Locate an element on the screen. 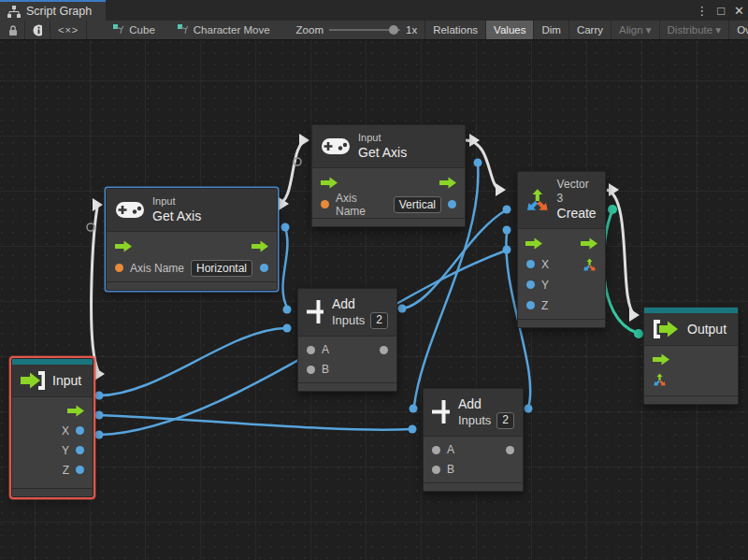  toolbar-button-carry: Carry is located at coordinates (590, 30).